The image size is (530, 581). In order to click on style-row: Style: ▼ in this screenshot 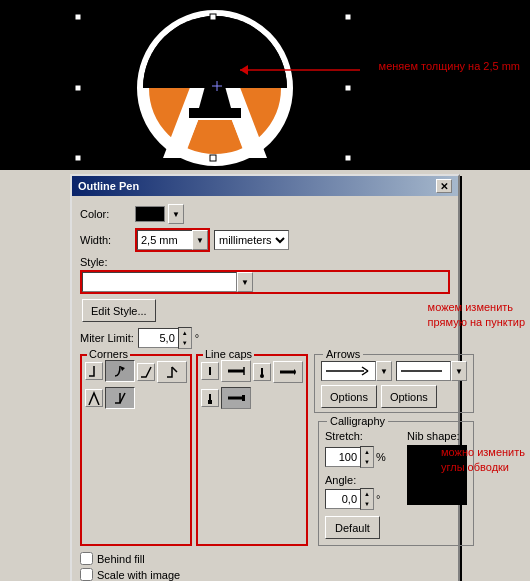, I will do `click(265, 275)`.